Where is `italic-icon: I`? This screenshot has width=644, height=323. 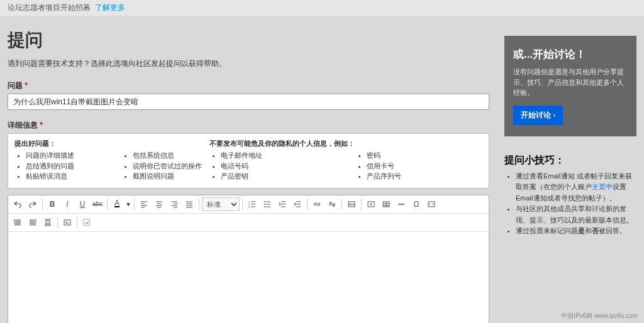
italic-icon: I is located at coordinates (67, 204).